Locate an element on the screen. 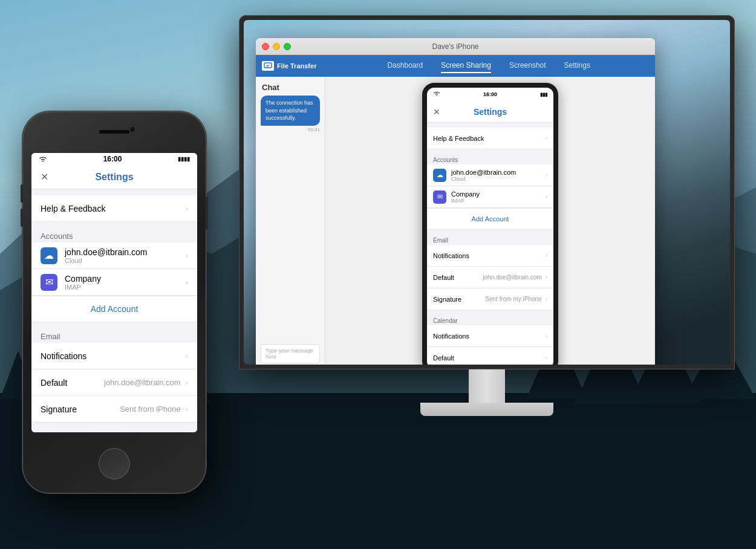 The width and height of the screenshot is (756, 549). ios-monitor-mail-icon: ✉ is located at coordinates (440, 197).